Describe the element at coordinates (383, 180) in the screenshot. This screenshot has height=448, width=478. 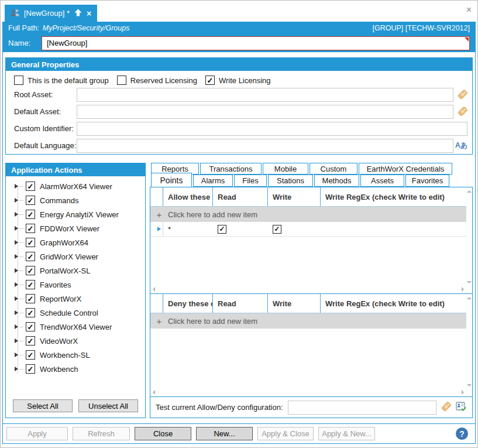
I see `tab-assets: Assets` at that location.